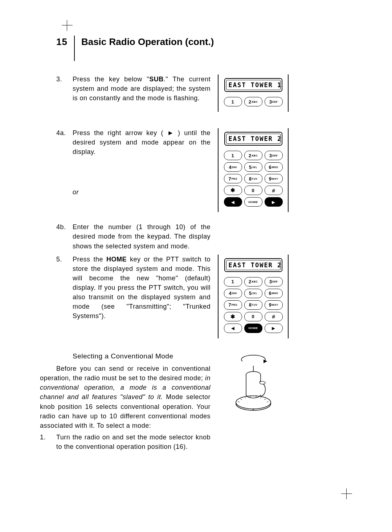 The image size is (392, 532). I want to click on or-separator: or, so click(142, 192).